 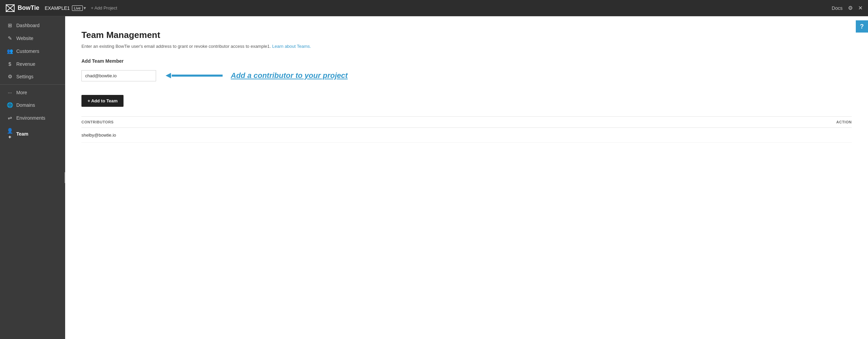 What do you see at coordinates (22, 8) in the screenshot?
I see `logo: BowTie` at bounding box center [22, 8].